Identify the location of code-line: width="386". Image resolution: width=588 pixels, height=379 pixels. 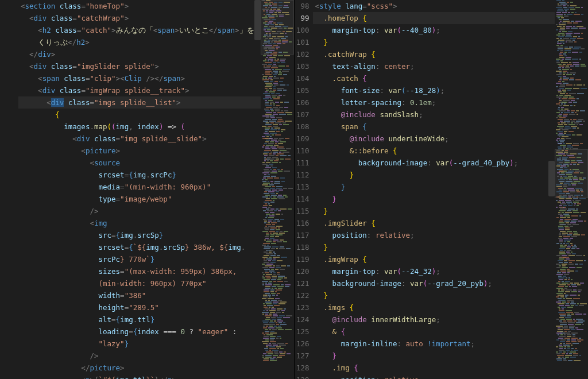
(147, 295).